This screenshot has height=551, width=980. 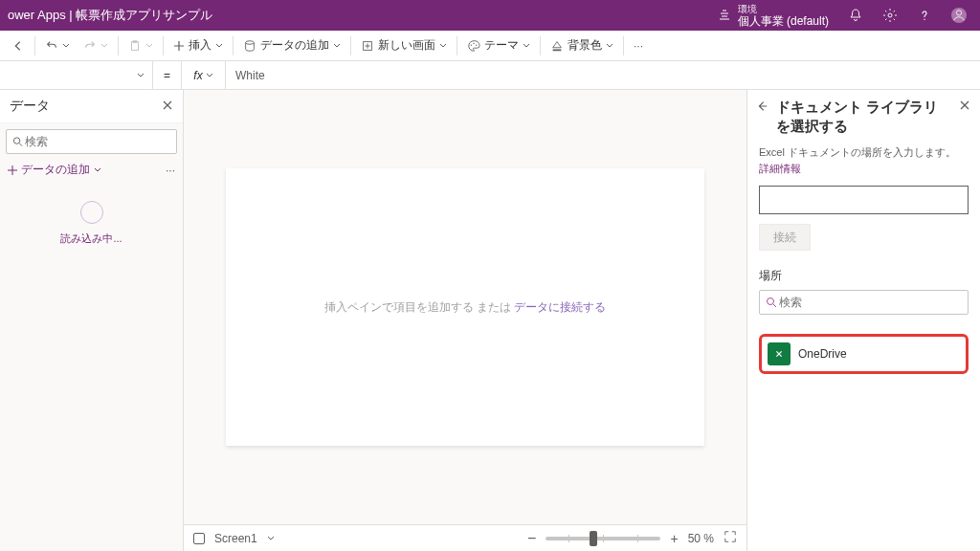 What do you see at coordinates (77, 75) in the screenshot?
I see `property-selector` at bounding box center [77, 75].